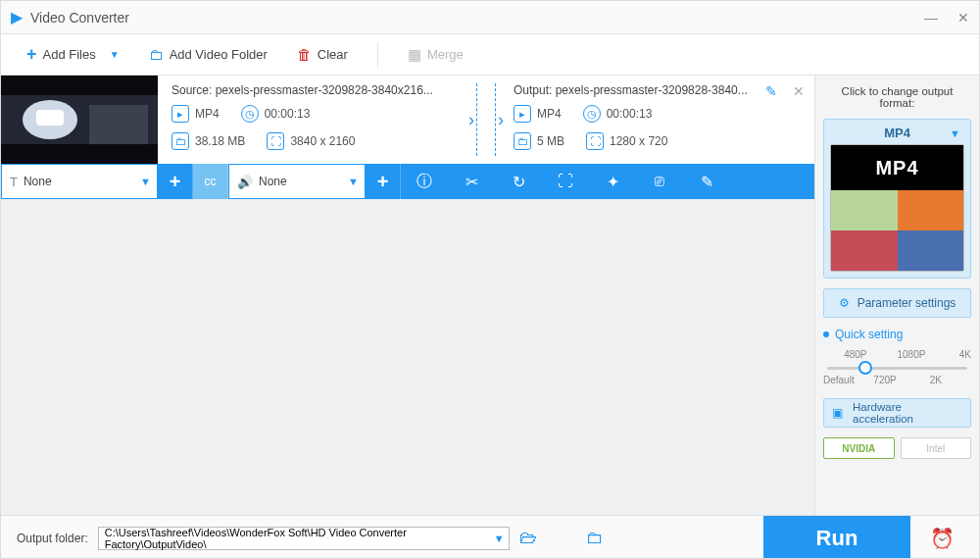 This screenshot has height=559, width=980. What do you see at coordinates (837, 537) in the screenshot?
I see `run-button: Run` at bounding box center [837, 537].